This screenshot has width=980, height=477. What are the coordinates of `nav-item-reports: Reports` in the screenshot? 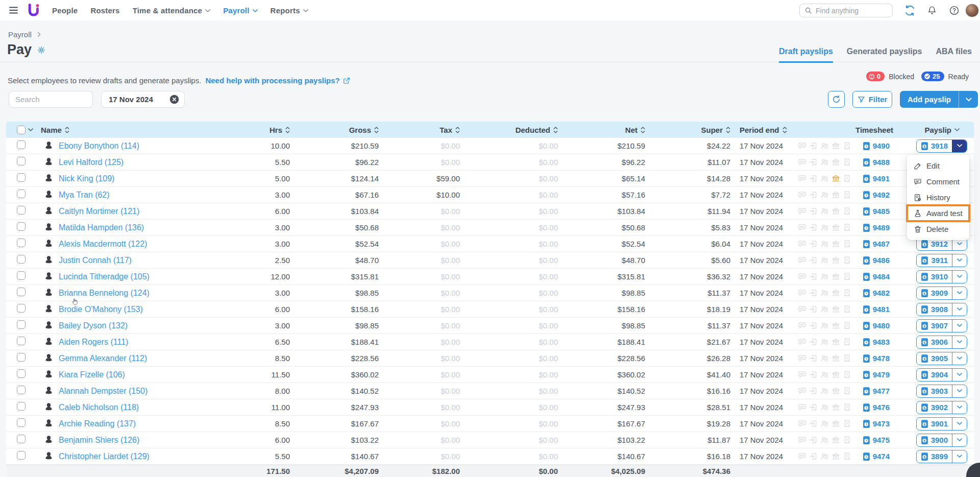 It's located at (289, 10).